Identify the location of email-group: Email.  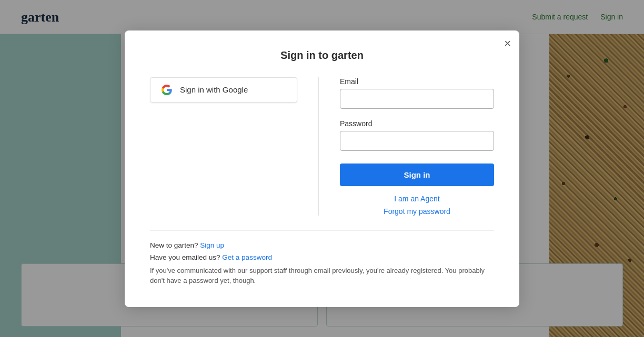
(417, 97).